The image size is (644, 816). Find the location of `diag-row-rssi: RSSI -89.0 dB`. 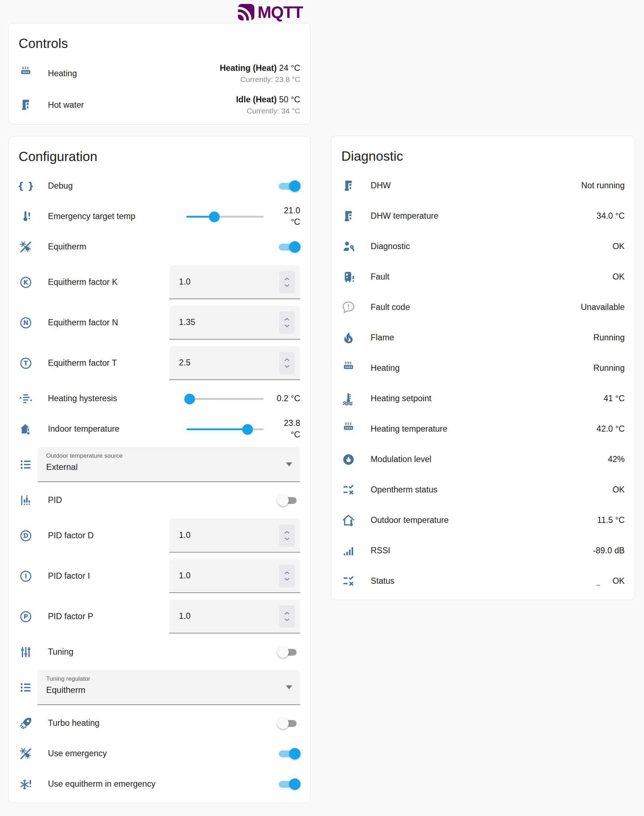

diag-row-rssi: RSSI -89.0 dB is located at coordinates (483, 551).